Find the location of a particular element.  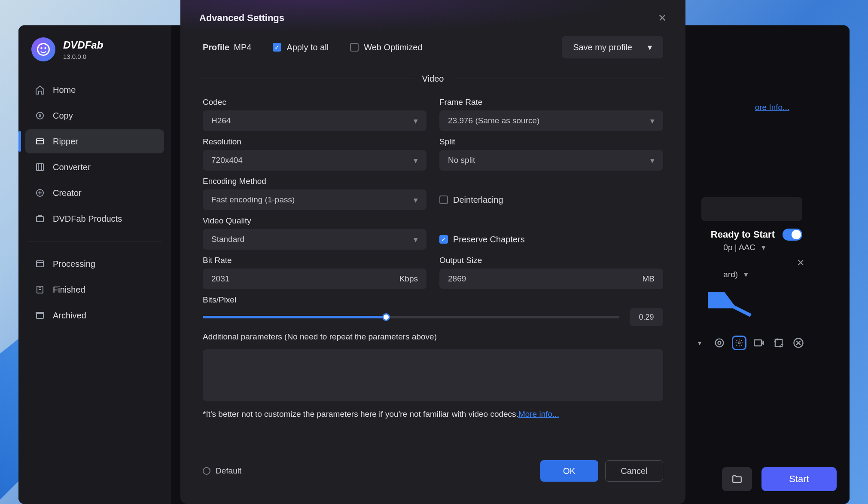

default-radio: Default is located at coordinates (222, 471).